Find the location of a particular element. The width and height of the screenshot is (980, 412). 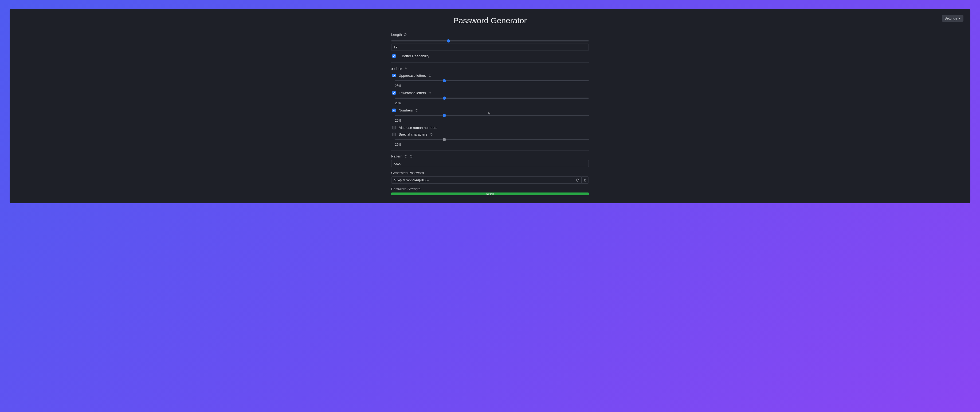

refresh-icon is located at coordinates (578, 180).